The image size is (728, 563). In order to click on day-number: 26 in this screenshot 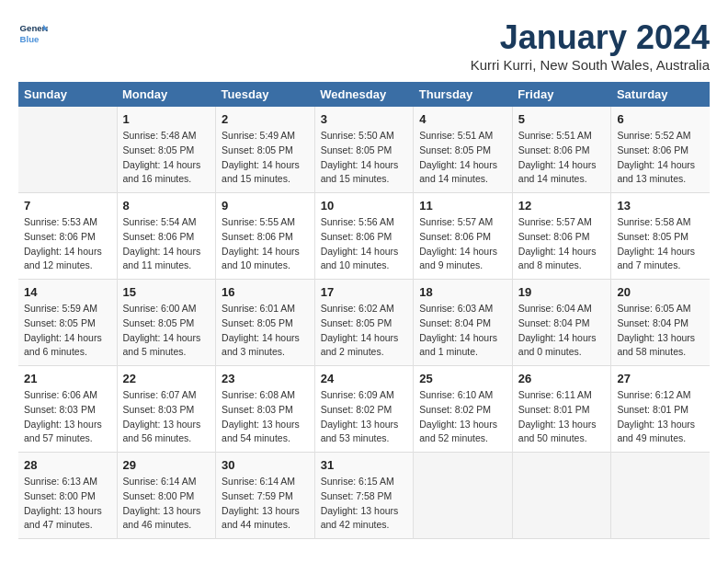, I will do `click(563, 379)`.